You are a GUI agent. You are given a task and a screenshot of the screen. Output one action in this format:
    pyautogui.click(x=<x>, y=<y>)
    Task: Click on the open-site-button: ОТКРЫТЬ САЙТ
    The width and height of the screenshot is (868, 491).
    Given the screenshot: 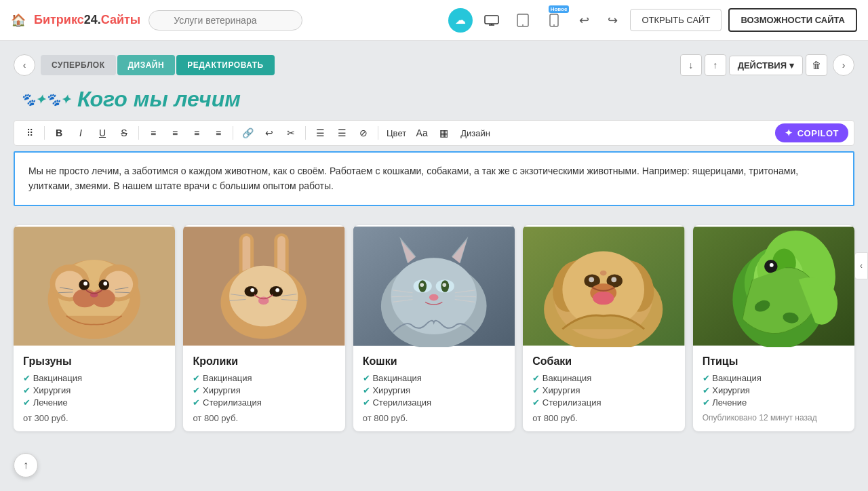 What is the action you would take?
    pyautogui.click(x=675, y=20)
    